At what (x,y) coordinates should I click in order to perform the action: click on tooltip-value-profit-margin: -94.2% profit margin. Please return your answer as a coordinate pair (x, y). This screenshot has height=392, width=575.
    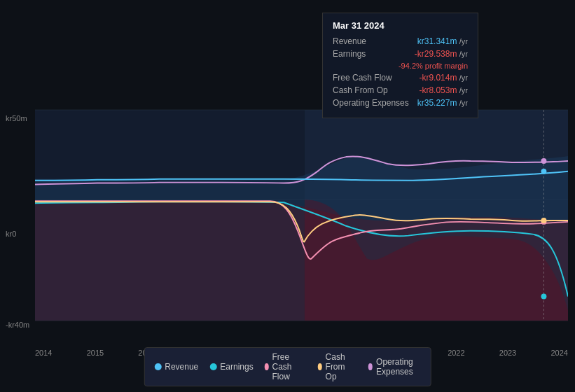
    Looking at the image, I should click on (433, 66).